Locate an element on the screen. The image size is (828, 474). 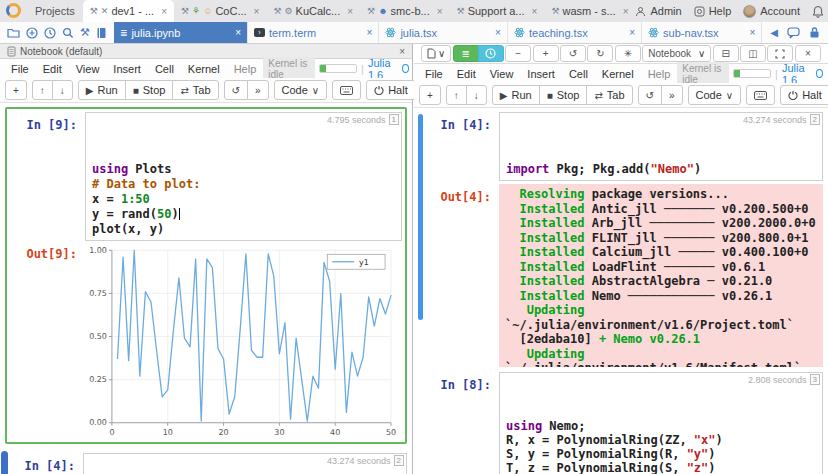
project-tab-support: ⚒ Support a... × is located at coordinates (498, 11).